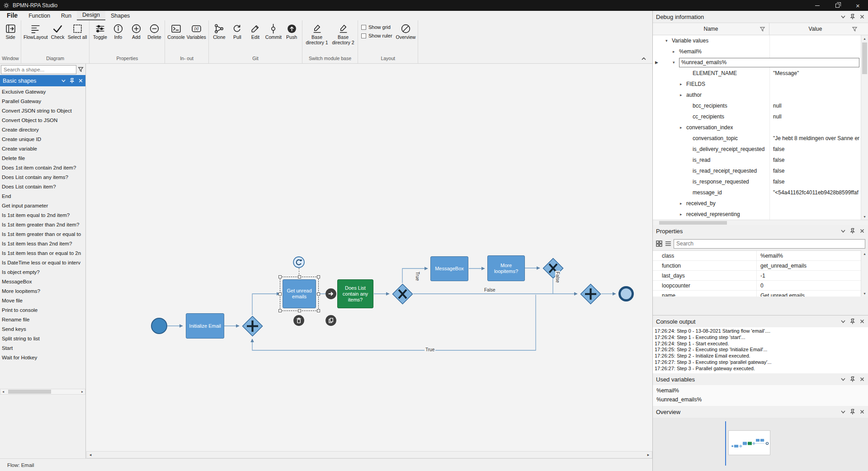 This screenshot has width=868, height=471. What do you see at coordinates (757, 276) in the screenshot?
I see `property-row: last_days-1` at bounding box center [757, 276].